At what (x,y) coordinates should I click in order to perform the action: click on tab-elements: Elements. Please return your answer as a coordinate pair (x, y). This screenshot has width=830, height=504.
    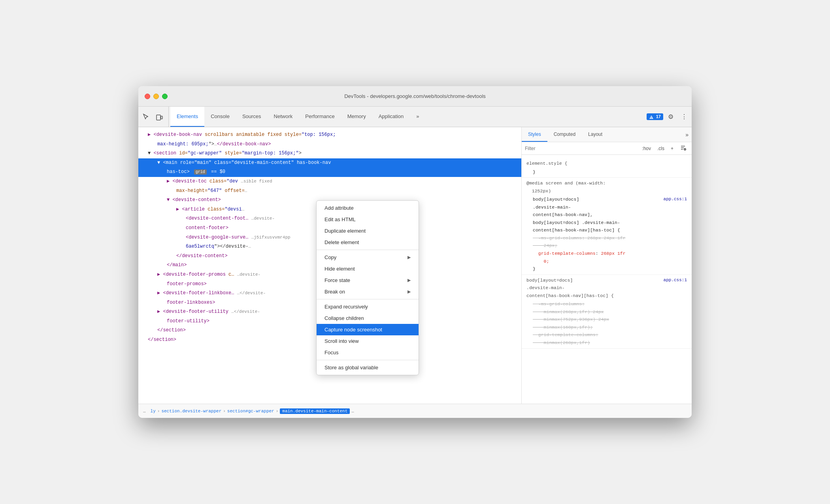
    Looking at the image, I should click on (187, 117).